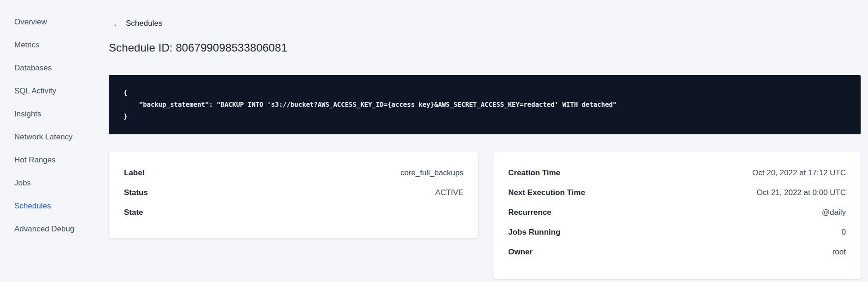  Describe the element at coordinates (677, 252) in the screenshot. I see `detail-row: Owner root` at that location.